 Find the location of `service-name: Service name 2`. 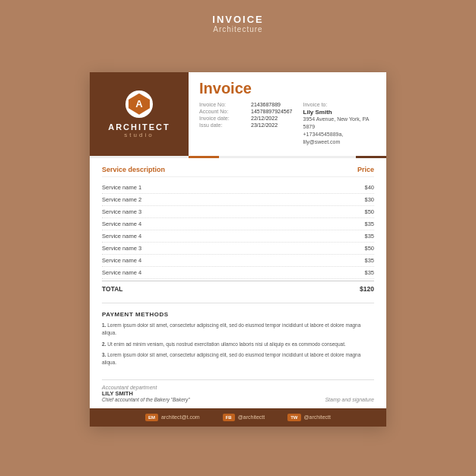

service-name: Service name 2 is located at coordinates (122, 199).